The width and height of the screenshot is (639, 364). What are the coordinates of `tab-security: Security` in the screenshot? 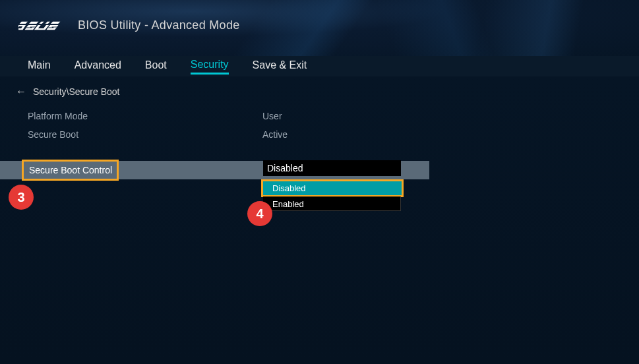 It's located at (210, 67).